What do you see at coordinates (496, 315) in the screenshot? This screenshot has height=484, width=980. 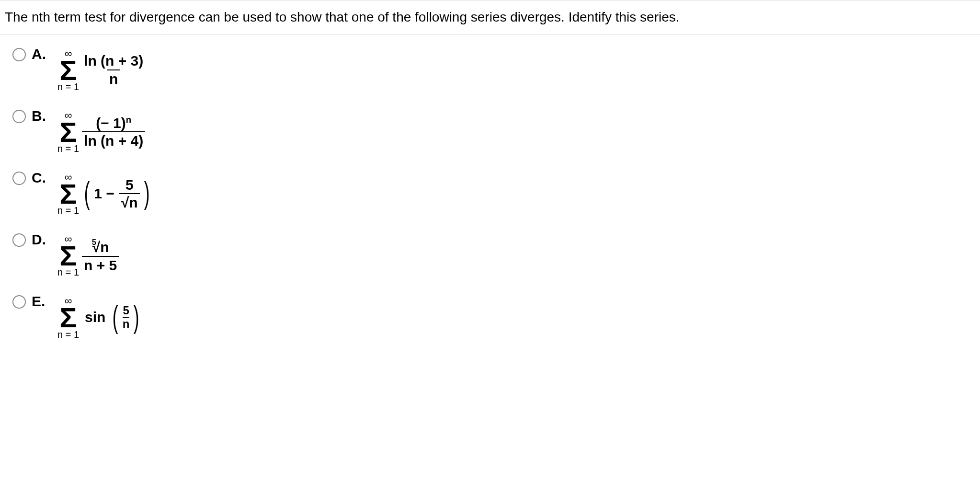 I see `option-e: E. ∞ Σ n = 1 sin ( 5 n )` at bounding box center [496, 315].